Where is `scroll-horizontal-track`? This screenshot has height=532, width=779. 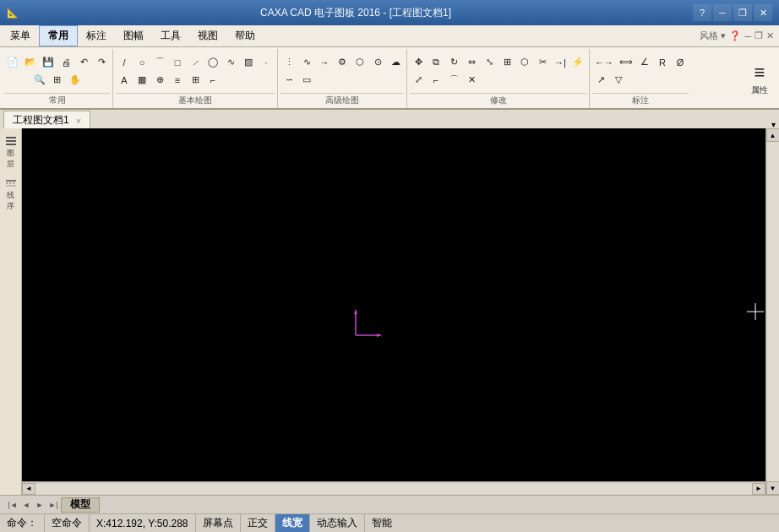 scroll-horizontal-track is located at coordinates (394, 489).